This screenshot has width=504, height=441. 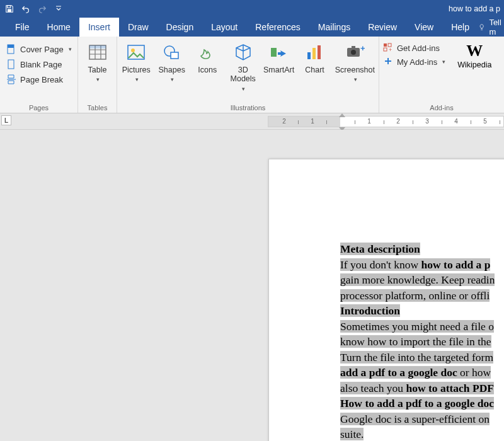 I want to click on icons-icon, so click(x=207, y=52).